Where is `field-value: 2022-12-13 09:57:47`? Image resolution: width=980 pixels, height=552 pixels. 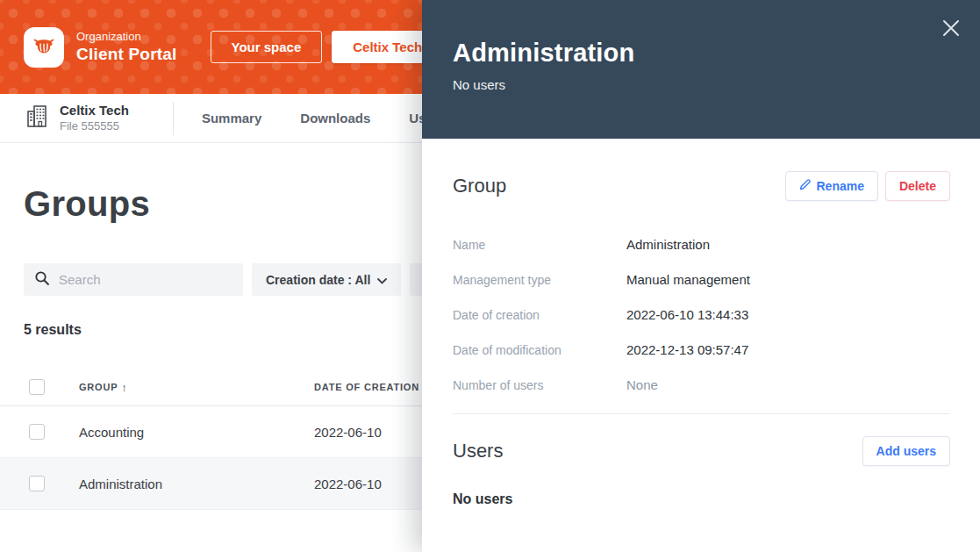 field-value: 2022-12-13 09:57:47 is located at coordinates (688, 349).